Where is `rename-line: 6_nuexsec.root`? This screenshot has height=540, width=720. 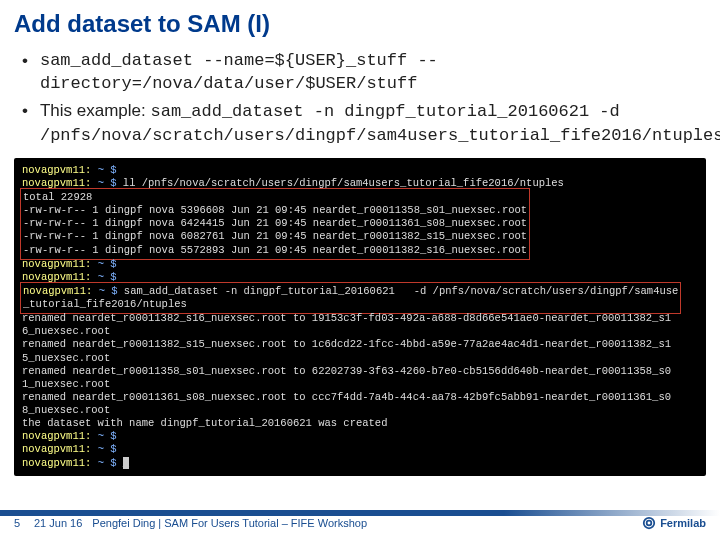 rename-line: 6_nuexsec.root is located at coordinates (66, 331).